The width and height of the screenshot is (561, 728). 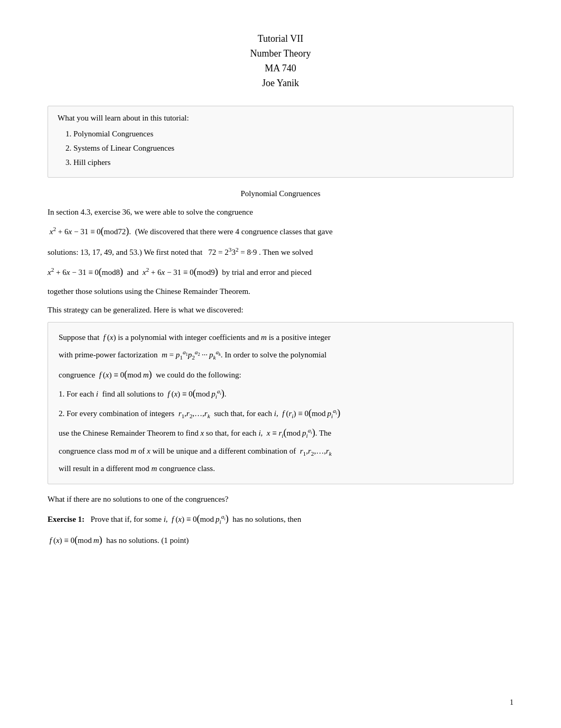 What do you see at coordinates (288, 134) in the screenshot?
I see `list-item: Polynomial Congruences` at bounding box center [288, 134].